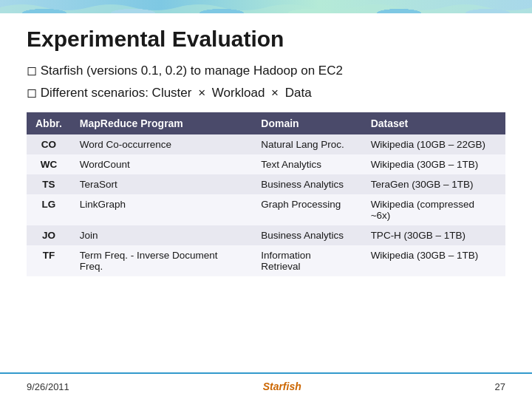 The height and width of the screenshot is (399, 532). I want to click on cell-domain: Natural Lang Proc., so click(307, 145).